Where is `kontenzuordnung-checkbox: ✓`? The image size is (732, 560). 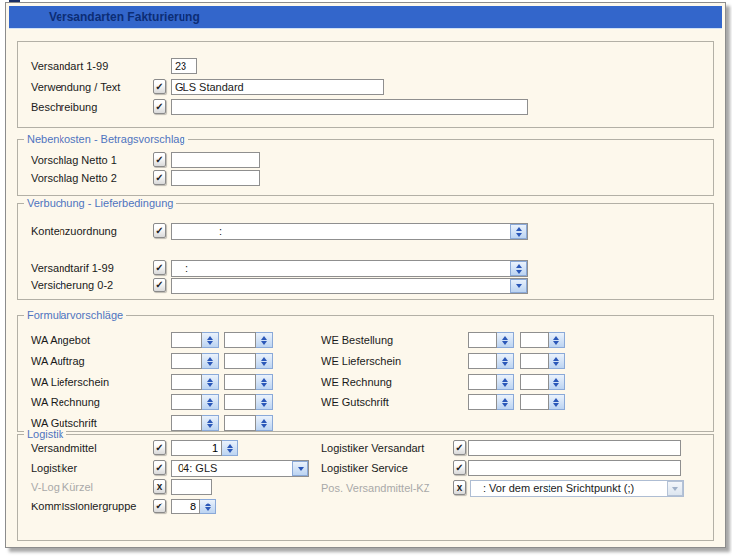
kontenzuordnung-checkbox: ✓ is located at coordinates (159, 230).